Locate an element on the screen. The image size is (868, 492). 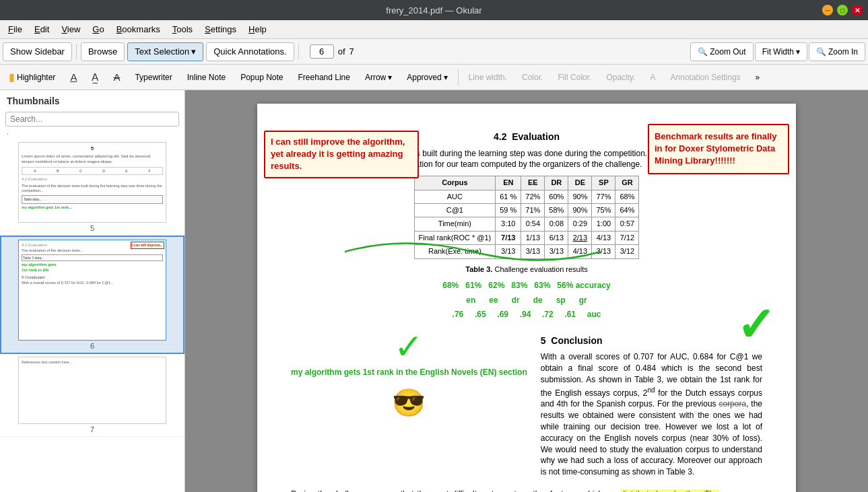
underline-button: A is located at coordinates (73, 77).